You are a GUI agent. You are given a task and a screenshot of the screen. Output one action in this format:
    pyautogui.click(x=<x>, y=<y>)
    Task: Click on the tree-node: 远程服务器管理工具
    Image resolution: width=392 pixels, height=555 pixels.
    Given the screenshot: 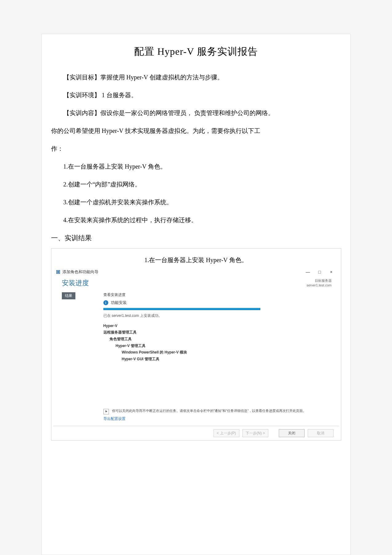 What is the action you would take?
    pyautogui.click(x=218, y=333)
    